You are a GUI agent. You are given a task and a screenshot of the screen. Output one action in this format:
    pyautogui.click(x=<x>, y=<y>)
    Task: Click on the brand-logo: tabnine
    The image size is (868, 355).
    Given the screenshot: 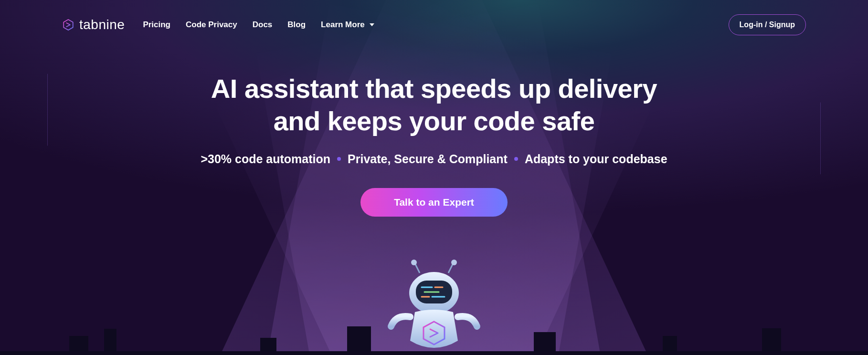 What is the action you would take?
    pyautogui.click(x=94, y=25)
    